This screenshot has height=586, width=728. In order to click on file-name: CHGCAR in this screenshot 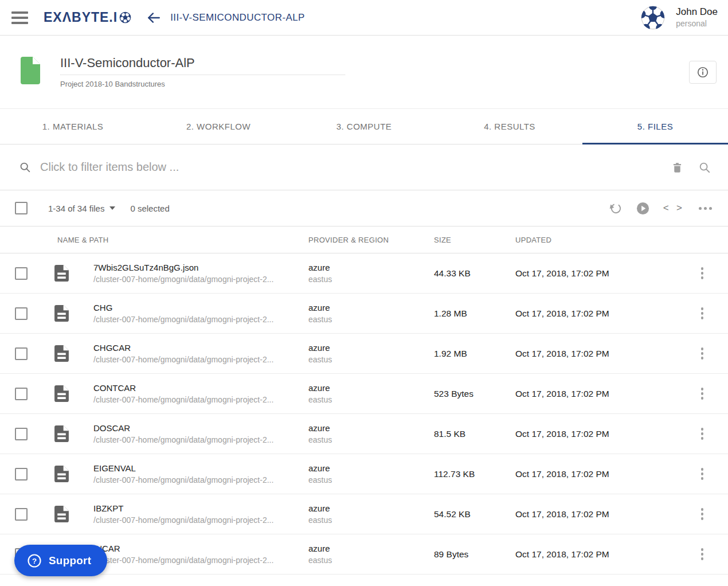, I will do `click(201, 347)`.